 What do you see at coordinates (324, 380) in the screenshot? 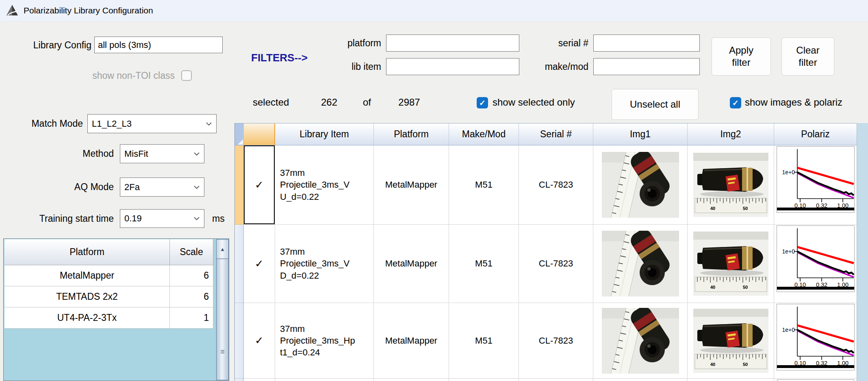
I see `cell-library-item` at bounding box center [324, 380].